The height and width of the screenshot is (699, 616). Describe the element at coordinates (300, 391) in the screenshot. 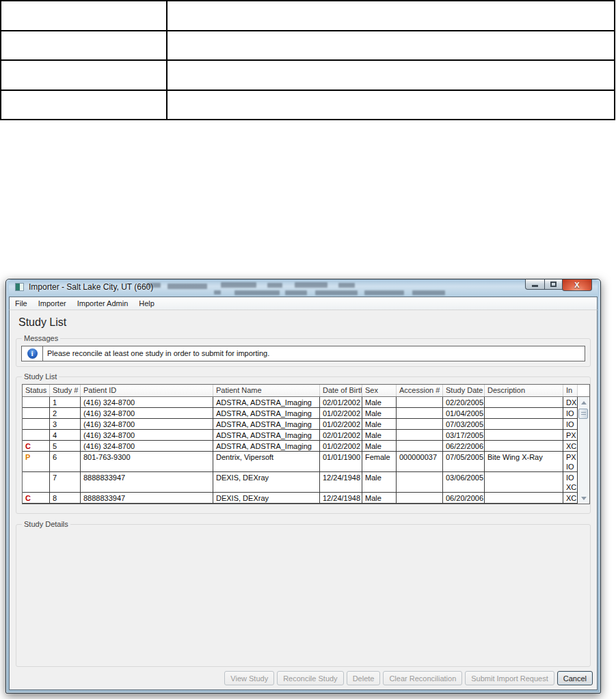

I see `grid-header: StatusStudy #Patient IDPatient NameDate …` at that location.